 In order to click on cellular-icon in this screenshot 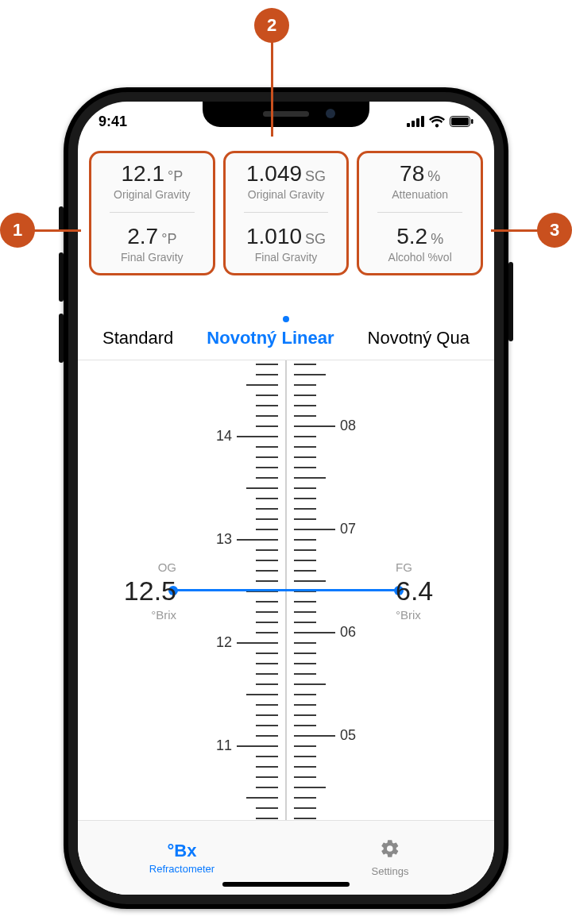, I will do `click(415, 121)`.